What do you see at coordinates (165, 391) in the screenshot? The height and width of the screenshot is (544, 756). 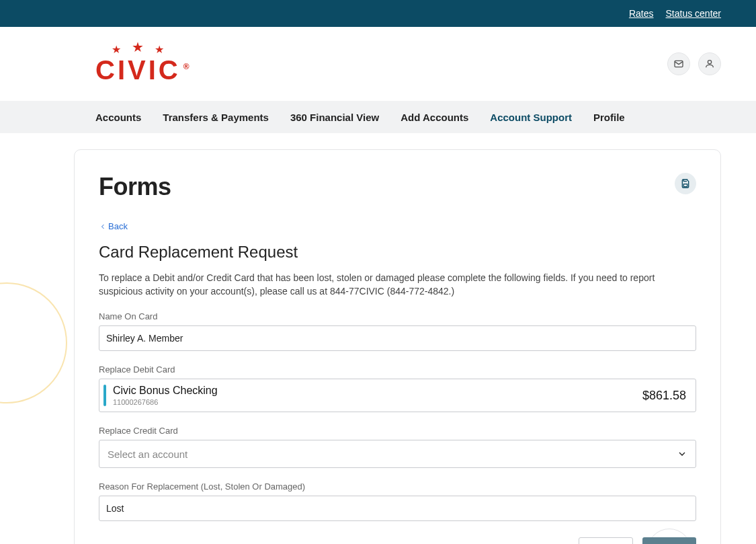 I see `account-name: Civic Bonus Checking` at bounding box center [165, 391].